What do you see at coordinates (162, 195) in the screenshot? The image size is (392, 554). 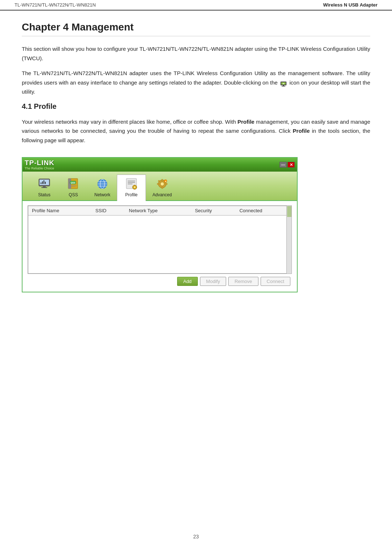 I see `advanced-label: Advanced` at bounding box center [162, 195].